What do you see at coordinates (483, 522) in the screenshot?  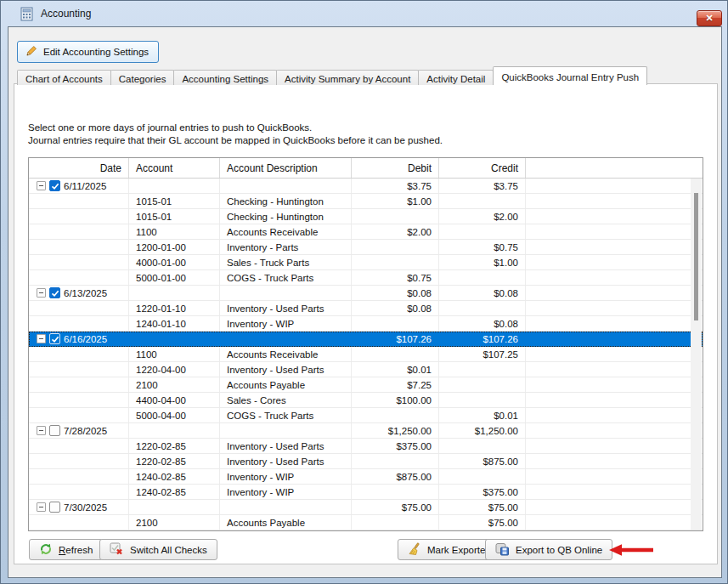 I see `cell-credit: $75.00` at bounding box center [483, 522].